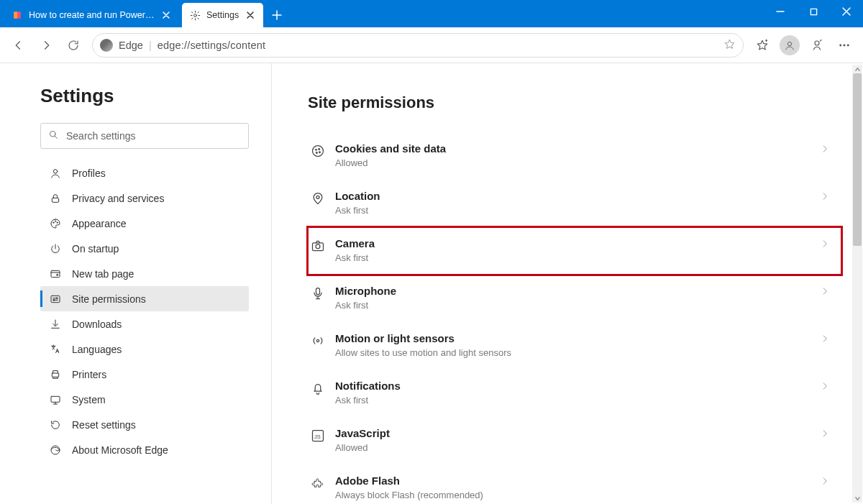 The width and height of the screenshot is (863, 504). I want to click on cookie-icon, so click(323, 150).